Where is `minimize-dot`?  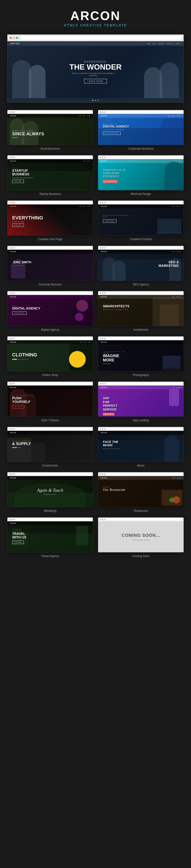
minimize-dot is located at coordinates (14, 38).